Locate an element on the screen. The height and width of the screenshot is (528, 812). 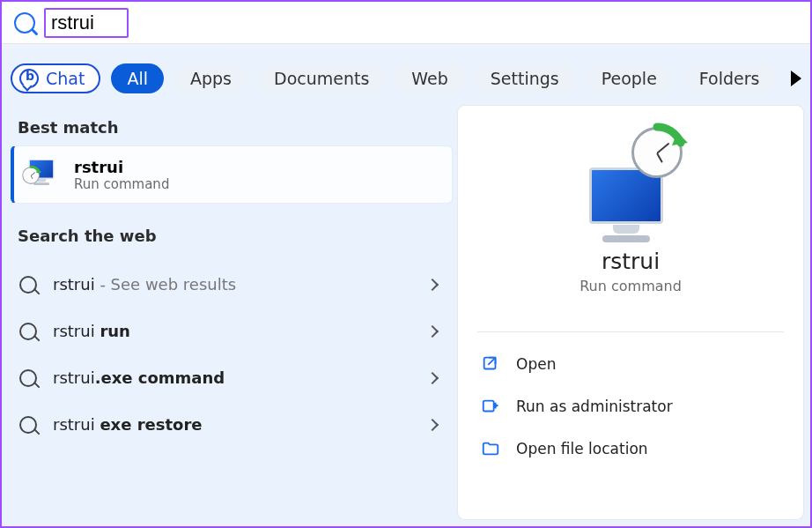
web-result: rstrui run is located at coordinates (232, 331).